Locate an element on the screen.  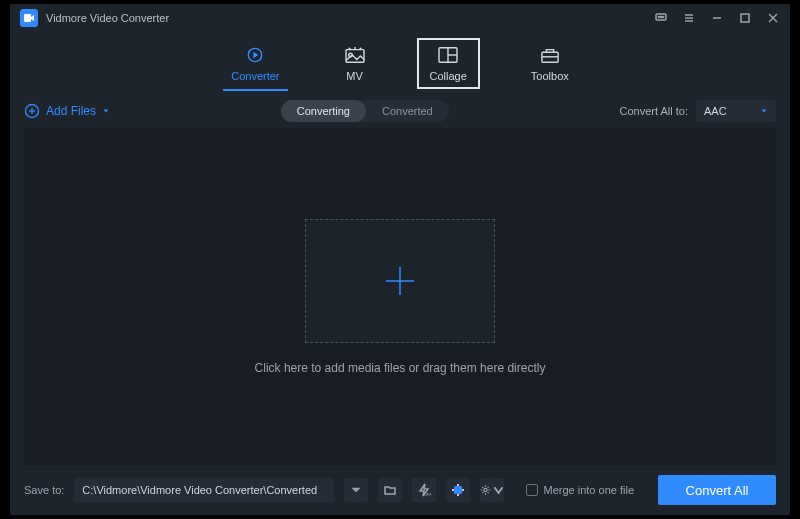
app-logo-icon is located at coordinates (29, 18).